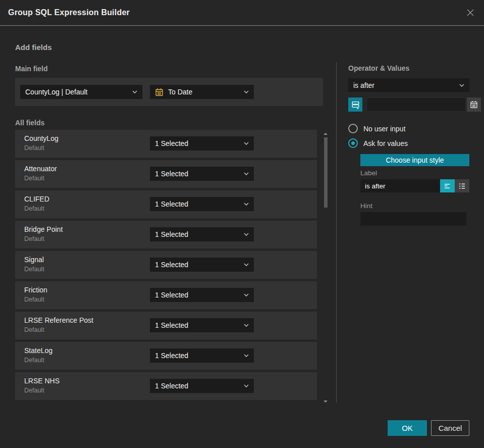 This screenshot has height=448, width=484. What do you see at coordinates (364, 85) in the screenshot?
I see `operator-select-value: is after` at bounding box center [364, 85].